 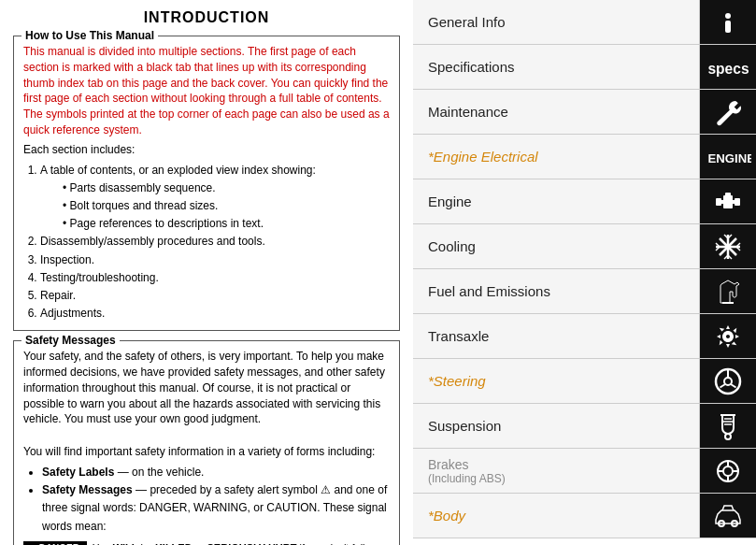 I want to click on list-item: Safety Messages — preceded by a safety a…, so click(x=216, y=509).